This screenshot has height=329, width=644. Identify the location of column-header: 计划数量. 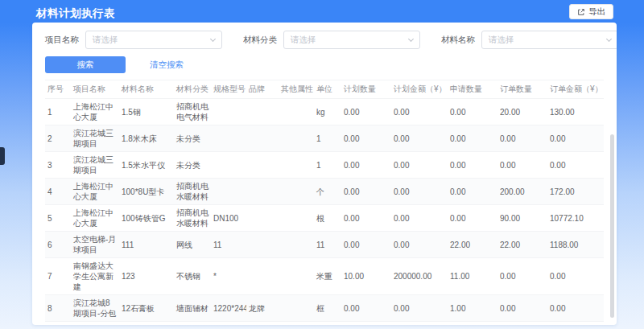
(366, 90).